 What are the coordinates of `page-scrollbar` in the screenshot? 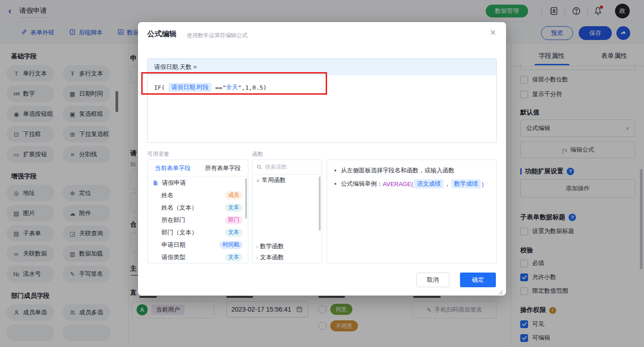 It's located at (641, 219).